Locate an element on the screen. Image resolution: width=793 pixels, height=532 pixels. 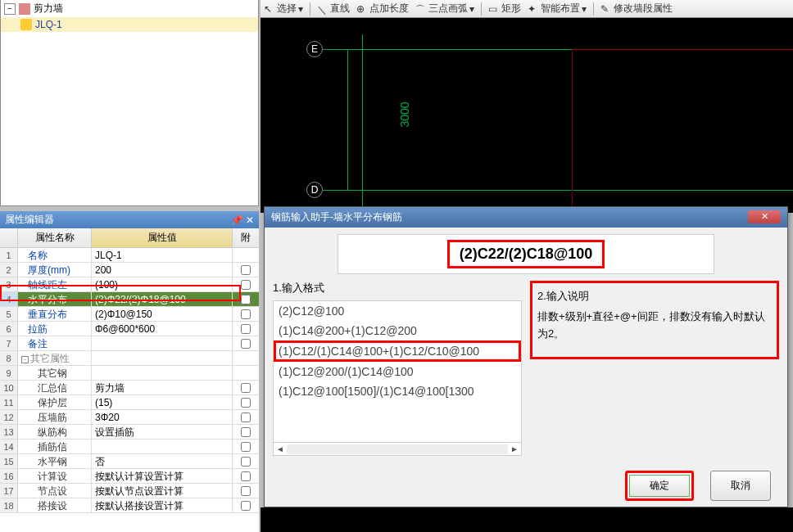
close-button: ✕ is located at coordinates (764, 217).